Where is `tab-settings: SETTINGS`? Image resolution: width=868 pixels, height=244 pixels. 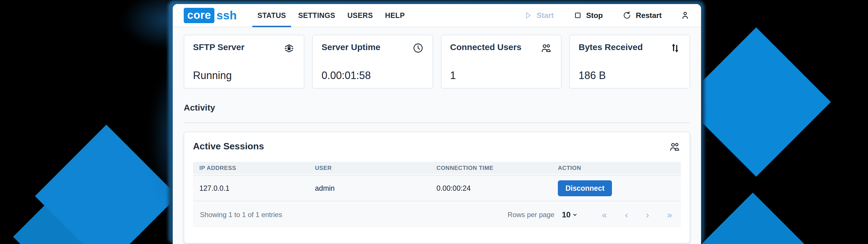
tab-settings: SETTINGS is located at coordinates (316, 16).